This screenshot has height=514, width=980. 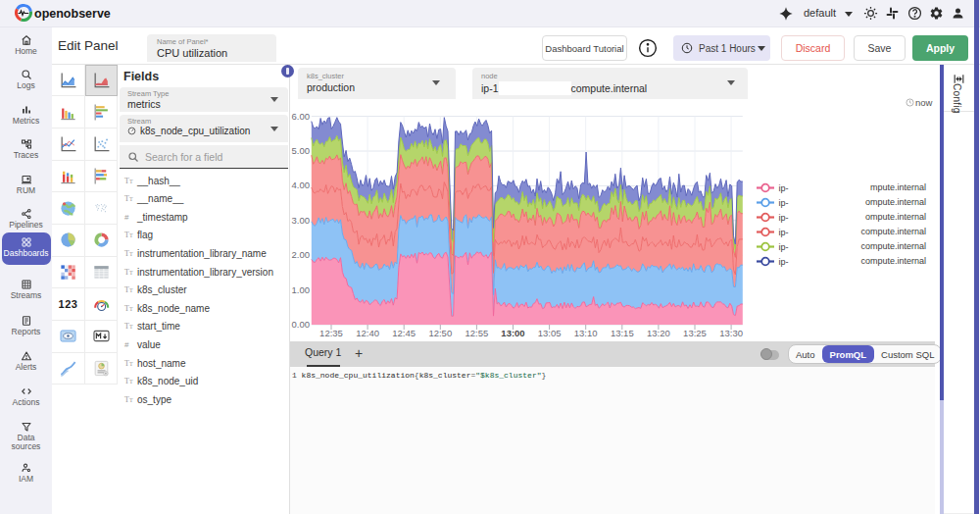 What do you see at coordinates (302, 324) in the screenshot?
I see `svg-text: 0.00` at bounding box center [302, 324].